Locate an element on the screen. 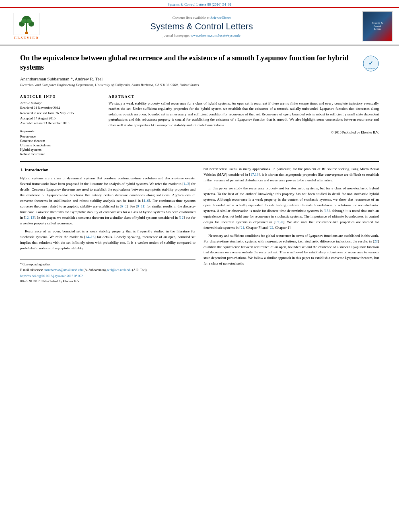 Image resolution: width=399 pixels, height=532 pixels. title-row: On the equivalence between global recurr… is located at coordinates (200, 65).